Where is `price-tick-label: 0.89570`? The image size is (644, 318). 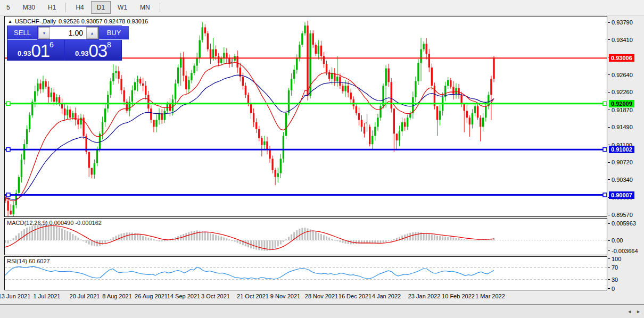 price-tick-label: 0.89570 is located at coordinates (622, 215).